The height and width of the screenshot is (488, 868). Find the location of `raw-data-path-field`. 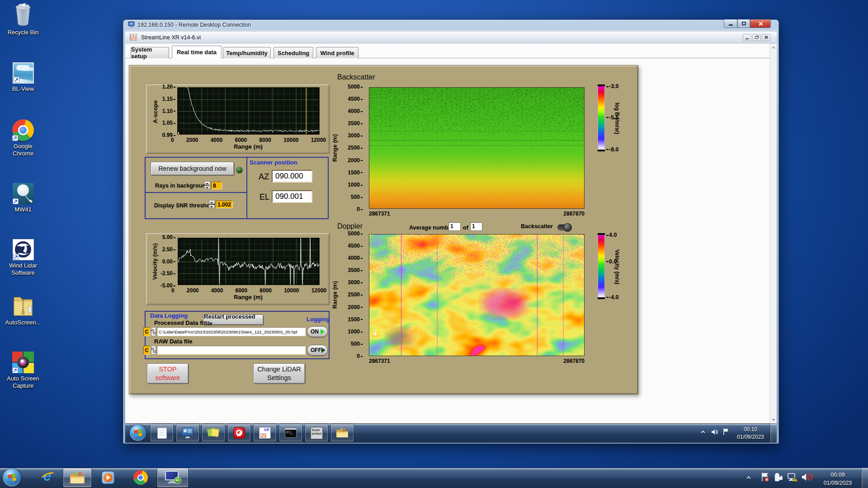

raw-data-path-field is located at coordinates (231, 350).